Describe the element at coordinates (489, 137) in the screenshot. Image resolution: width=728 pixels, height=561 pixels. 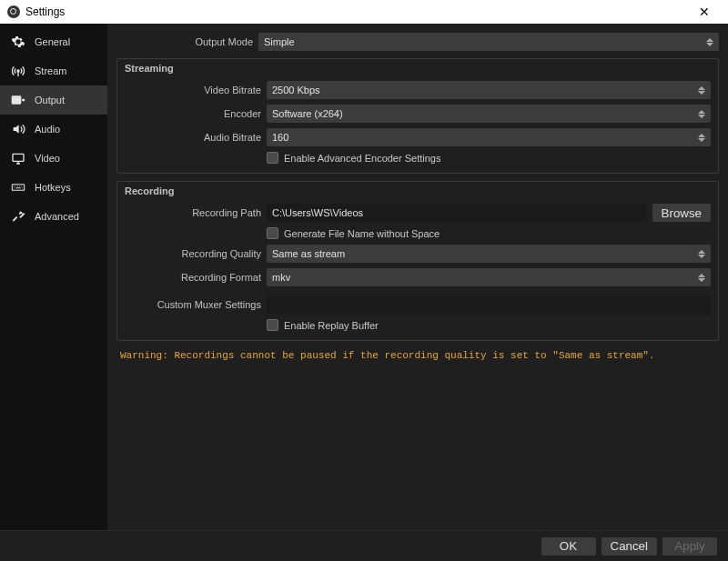
I see `audio-bitrate-combo: 160` at that location.